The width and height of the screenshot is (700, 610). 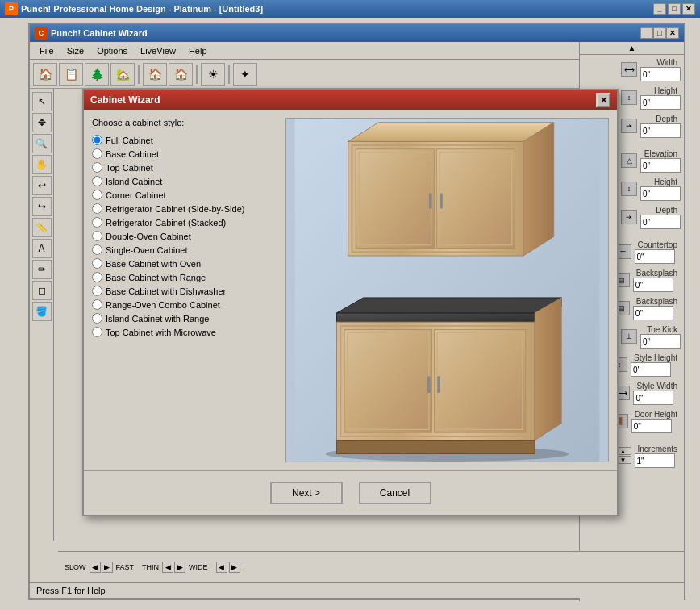 I want to click on elevation-input, so click(x=660, y=165).